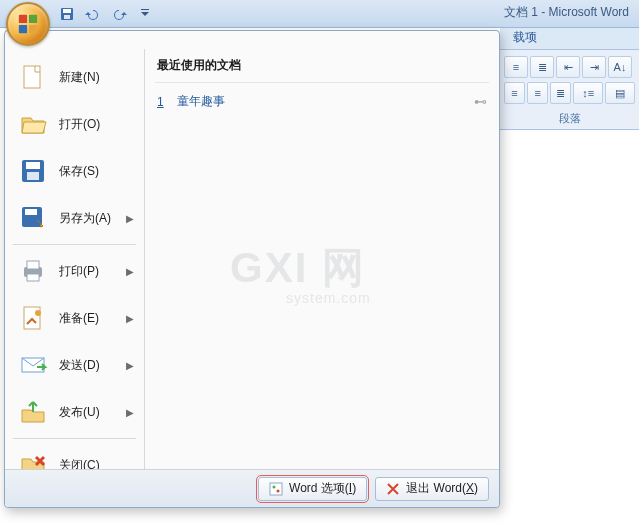 This screenshot has height=528, width=639. Describe the element at coordinates (516, 67) in the screenshot. I see `bullets-icon: ≡` at that location.